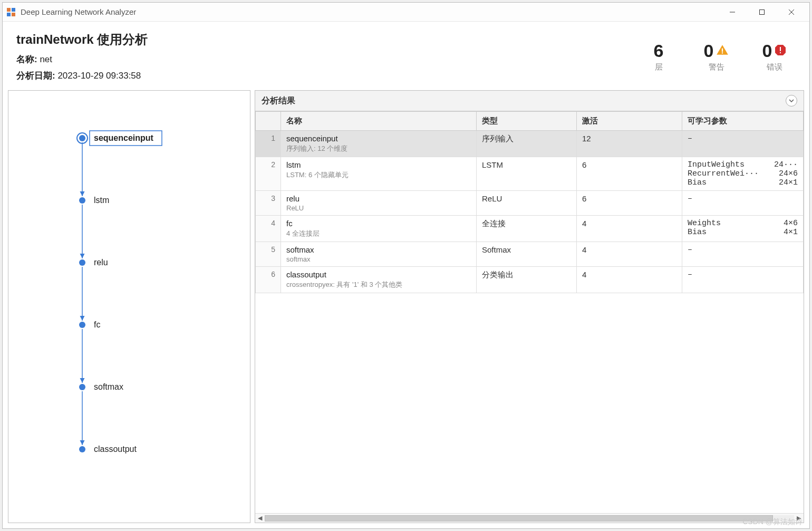 Image resolution: width=812 pixels, height=531 pixels. I want to click on analysis-date-row: 分析日期: 2023-10-29 09:33:58, so click(330, 76).